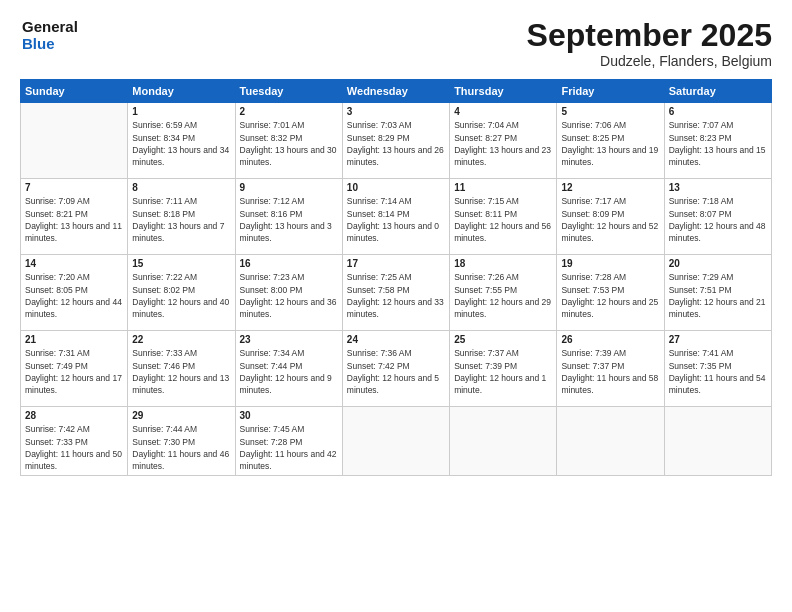  Describe the element at coordinates (396, 112) in the screenshot. I see `day-number: 3` at that location.